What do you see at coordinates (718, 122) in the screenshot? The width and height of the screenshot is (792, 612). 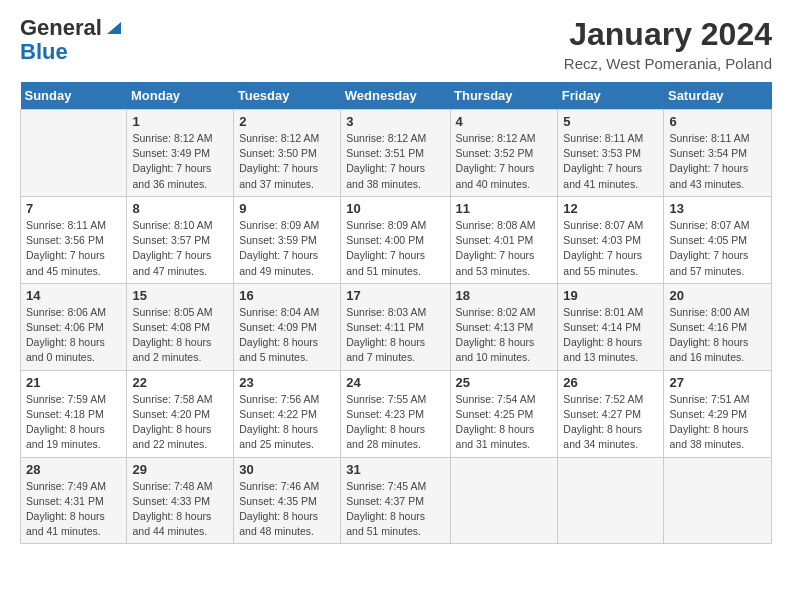 I see `day-number: 6` at bounding box center [718, 122].